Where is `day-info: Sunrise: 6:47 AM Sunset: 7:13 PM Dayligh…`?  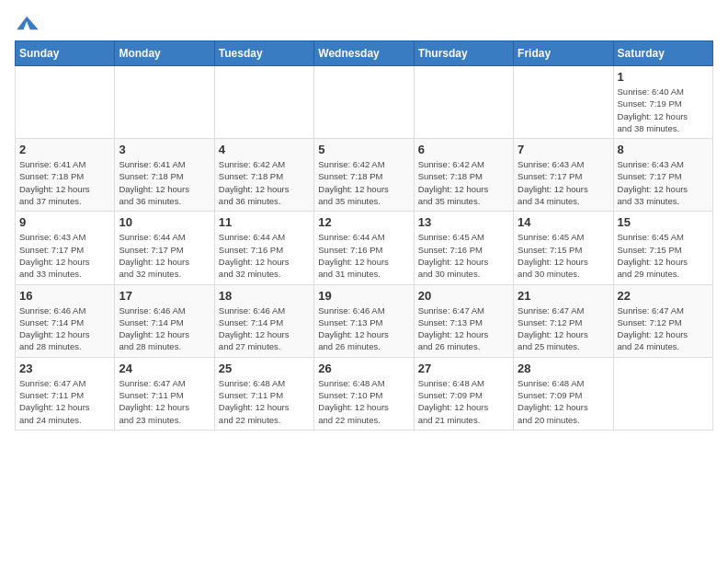
day-info: Sunrise: 6:47 AM Sunset: 7:13 PM Dayligh… is located at coordinates (463, 329).